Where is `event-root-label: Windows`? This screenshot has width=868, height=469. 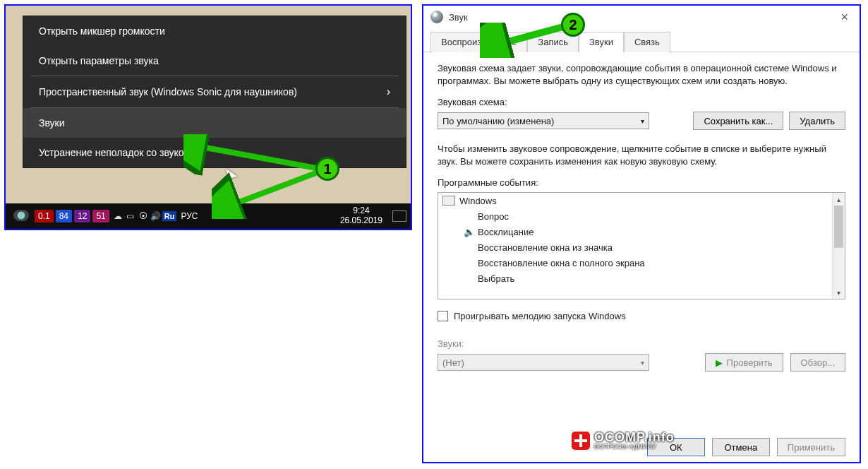
event-root-label: Windows is located at coordinates (478, 201).